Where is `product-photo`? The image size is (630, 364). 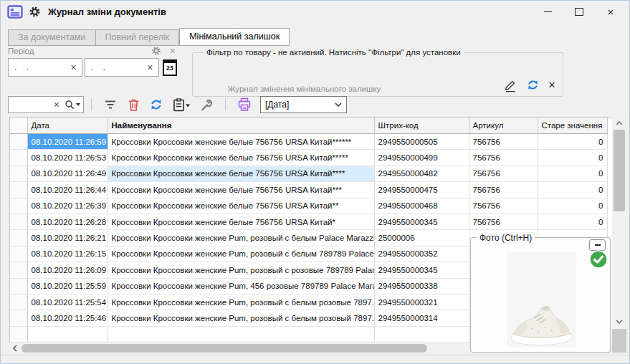
product-photo is located at coordinates (542, 300).